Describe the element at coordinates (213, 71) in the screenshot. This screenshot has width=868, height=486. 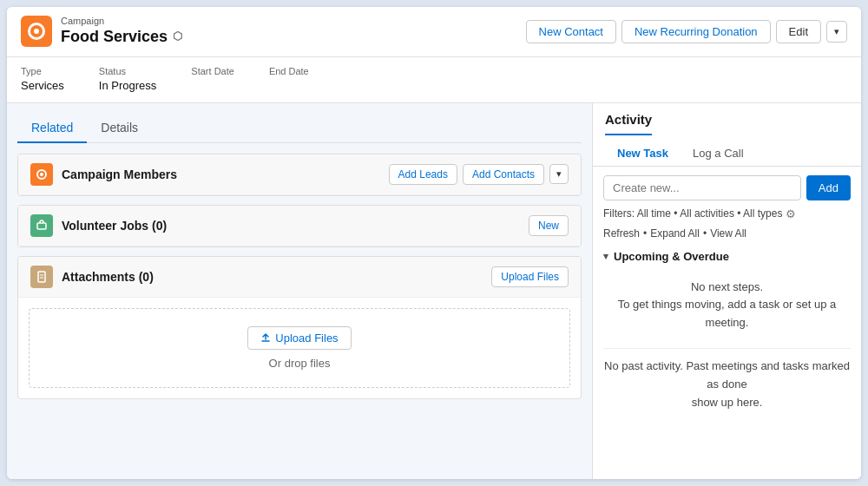
I see `start-date-label: Start Date` at that location.